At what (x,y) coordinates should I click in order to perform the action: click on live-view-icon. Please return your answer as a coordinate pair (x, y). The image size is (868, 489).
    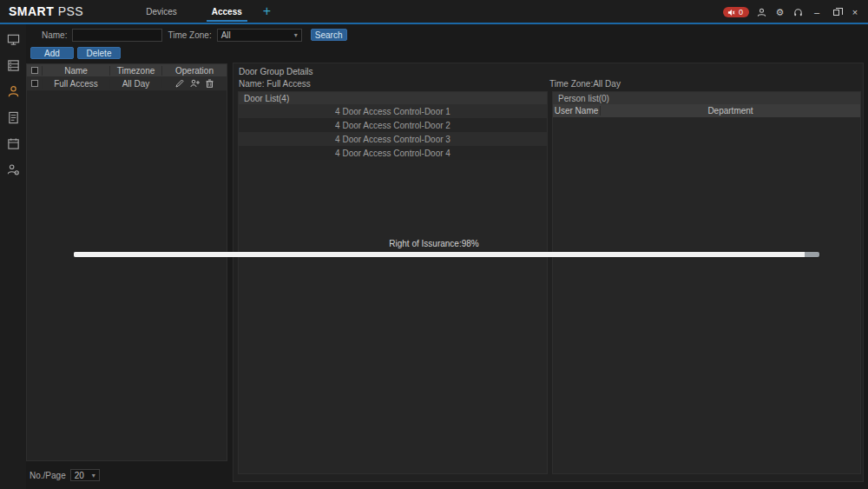
    Looking at the image, I should click on (14, 40).